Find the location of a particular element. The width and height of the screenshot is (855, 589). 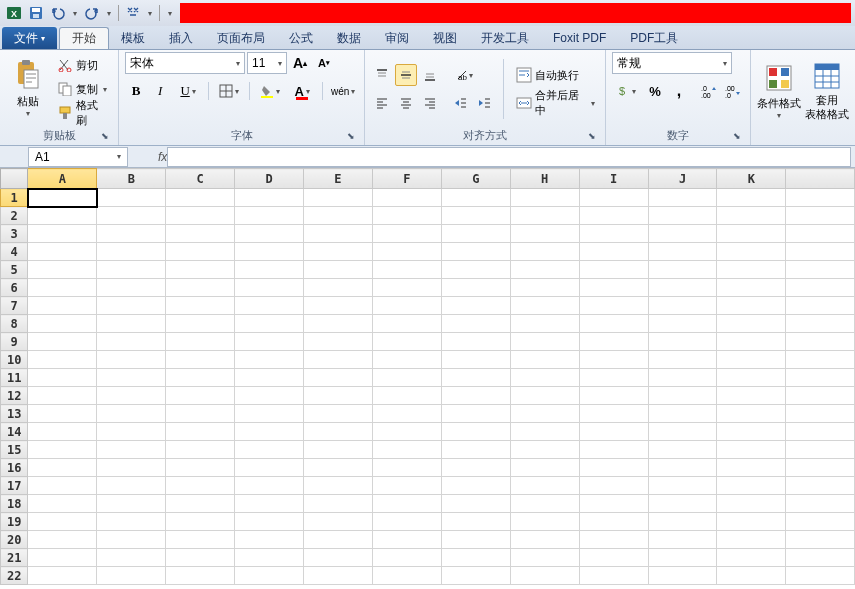

tab-template: 模板 is located at coordinates (133, 38).